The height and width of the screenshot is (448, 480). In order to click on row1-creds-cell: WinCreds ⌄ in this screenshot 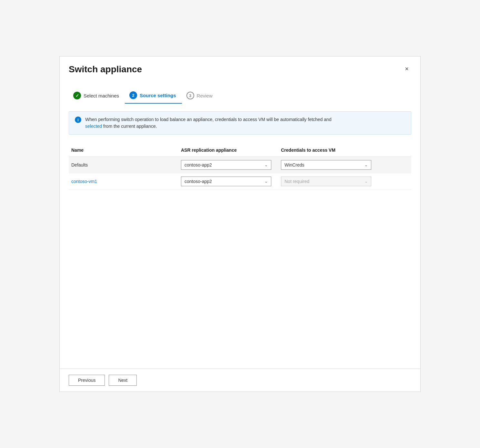, I will do `click(328, 165)`.